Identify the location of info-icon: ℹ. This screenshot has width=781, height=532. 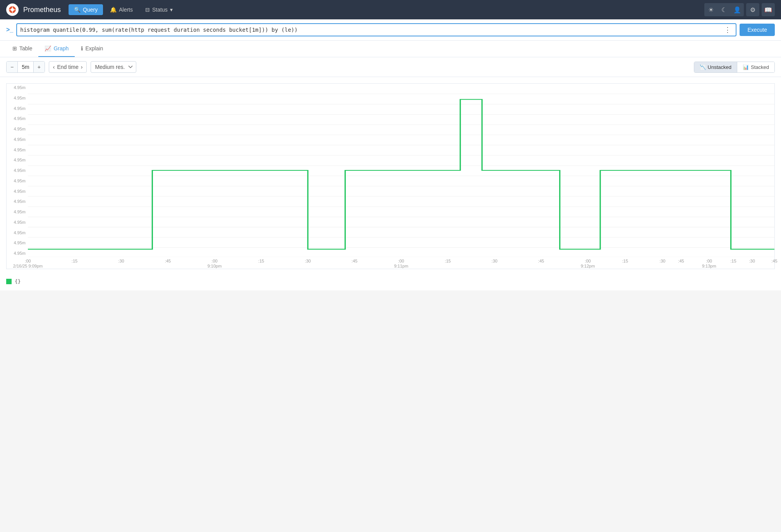
(82, 48).